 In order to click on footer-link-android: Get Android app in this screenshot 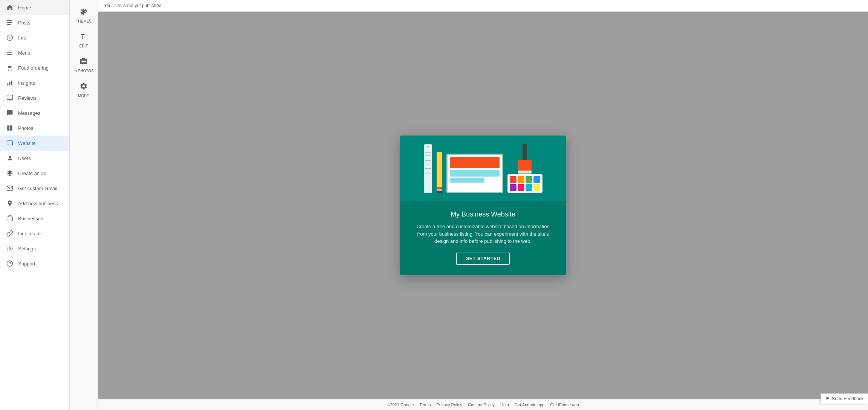, I will do `click(530, 405)`.